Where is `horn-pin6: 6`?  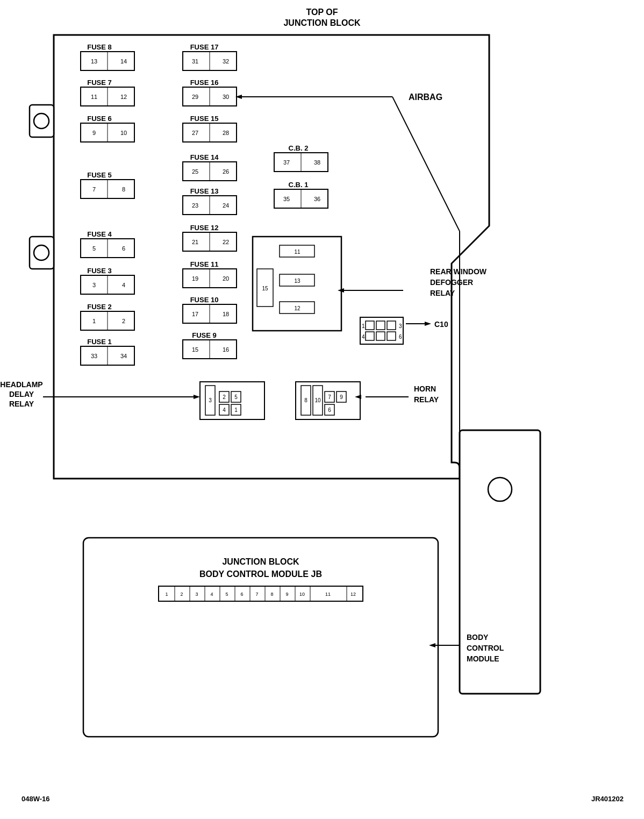
horn-pin6: 6 is located at coordinates (330, 410).